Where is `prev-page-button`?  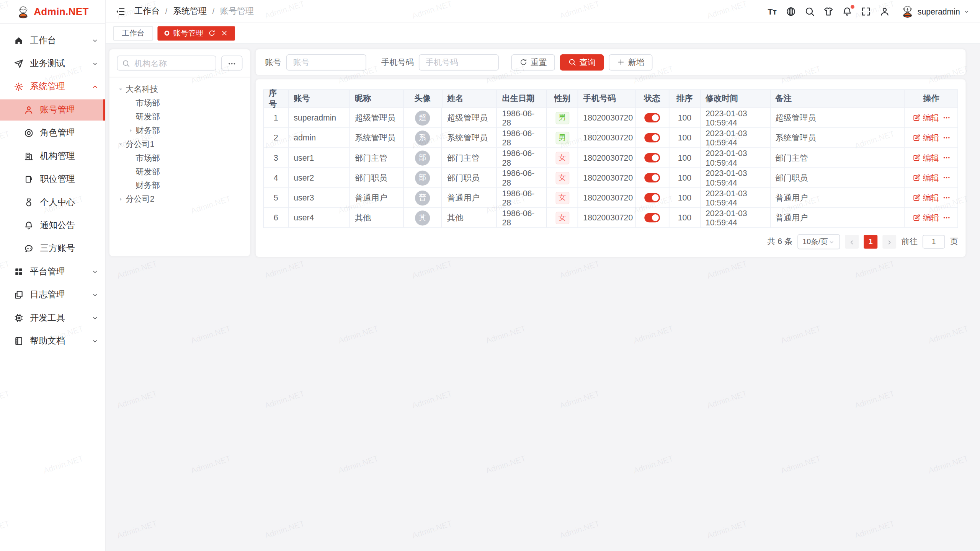
prev-page-button is located at coordinates (852, 242).